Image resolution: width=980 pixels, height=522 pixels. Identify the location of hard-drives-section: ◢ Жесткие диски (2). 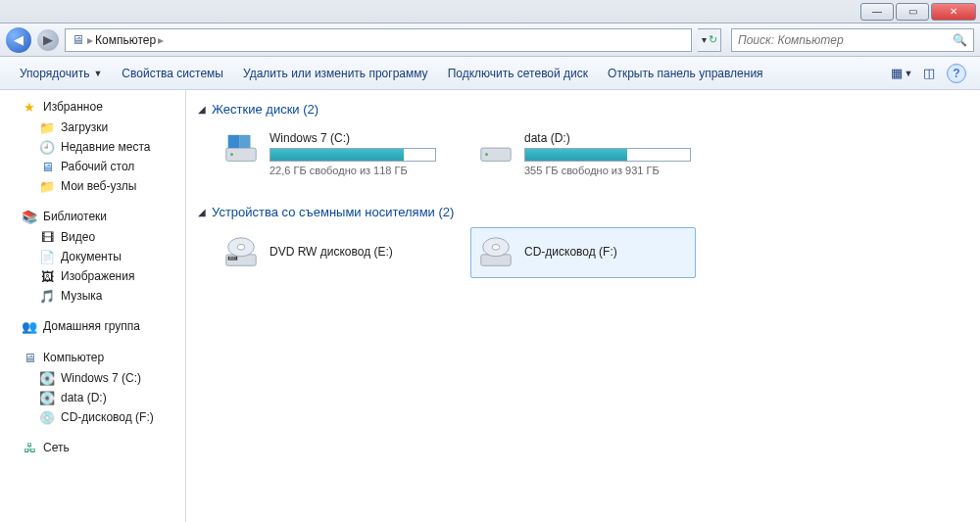
(583, 112).